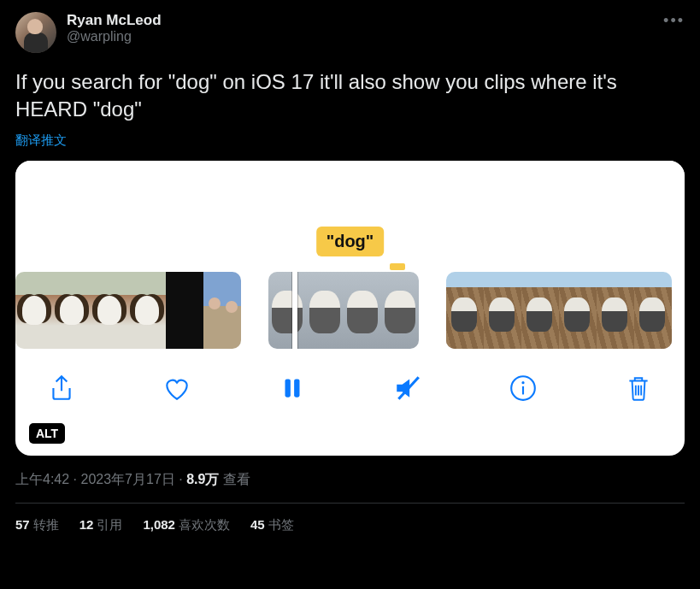  Describe the element at coordinates (350, 310) in the screenshot. I see `clip-strip` at that location.